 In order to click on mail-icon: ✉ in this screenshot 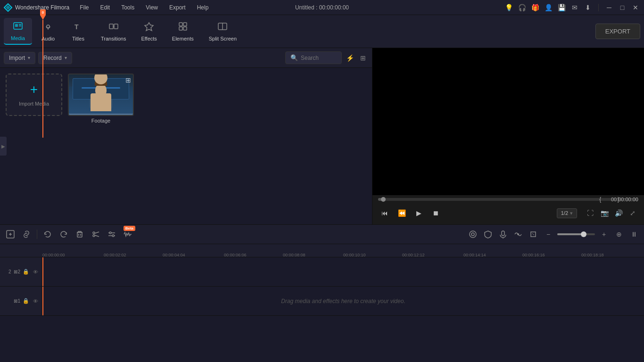, I will do `click(575, 8)`.